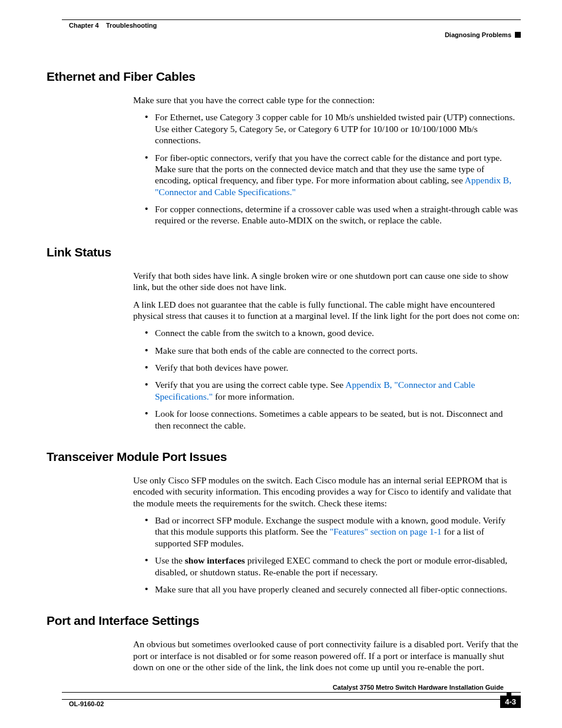 This screenshot has width=562, height=728. Describe the element at coordinates (284, 699) in the screenshot. I see `footer-rule-bottom` at that location.